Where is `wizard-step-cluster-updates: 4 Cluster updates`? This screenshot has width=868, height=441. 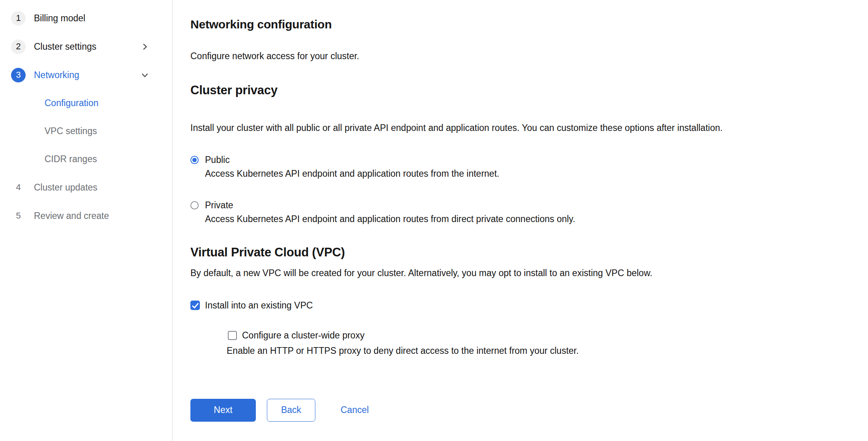 wizard-step-cluster-updates: 4 Cluster updates is located at coordinates (86, 187).